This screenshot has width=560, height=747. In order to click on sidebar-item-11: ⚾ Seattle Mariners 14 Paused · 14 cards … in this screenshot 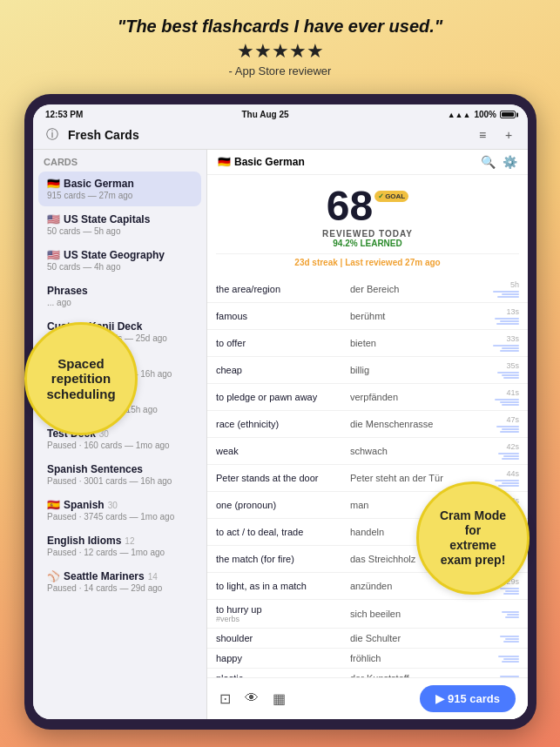, I will do `click(120, 582)`.